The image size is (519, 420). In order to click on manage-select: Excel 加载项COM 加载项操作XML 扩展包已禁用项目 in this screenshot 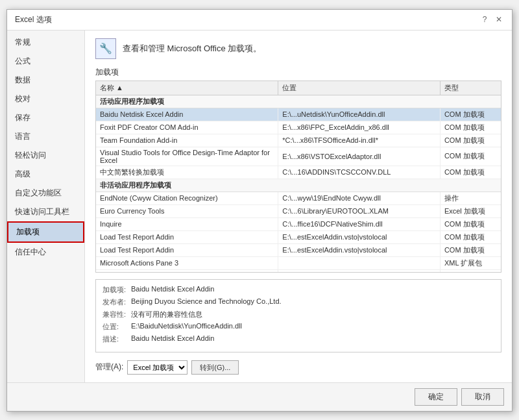, I will do `click(157, 367)`.